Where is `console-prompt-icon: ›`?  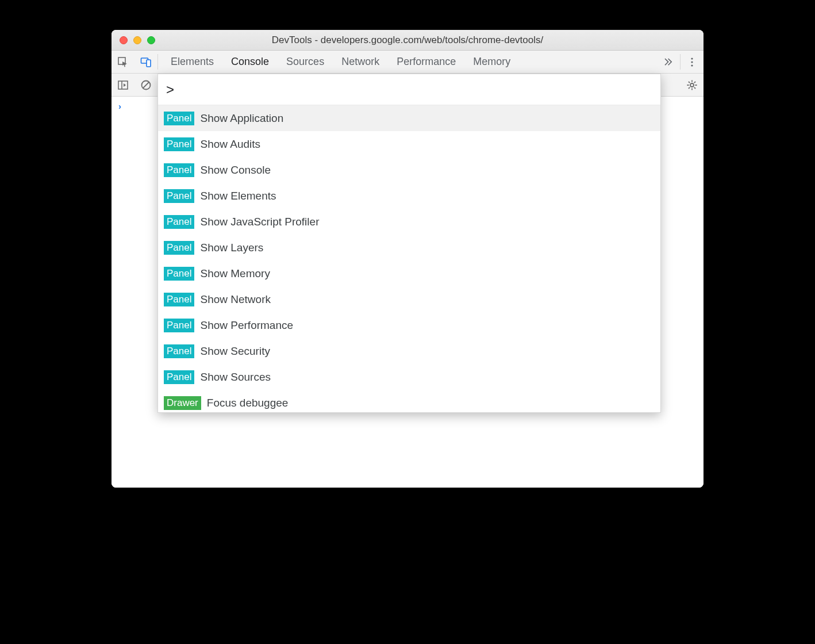
console-prompt-icon: › is located at coordinates (120, 106).